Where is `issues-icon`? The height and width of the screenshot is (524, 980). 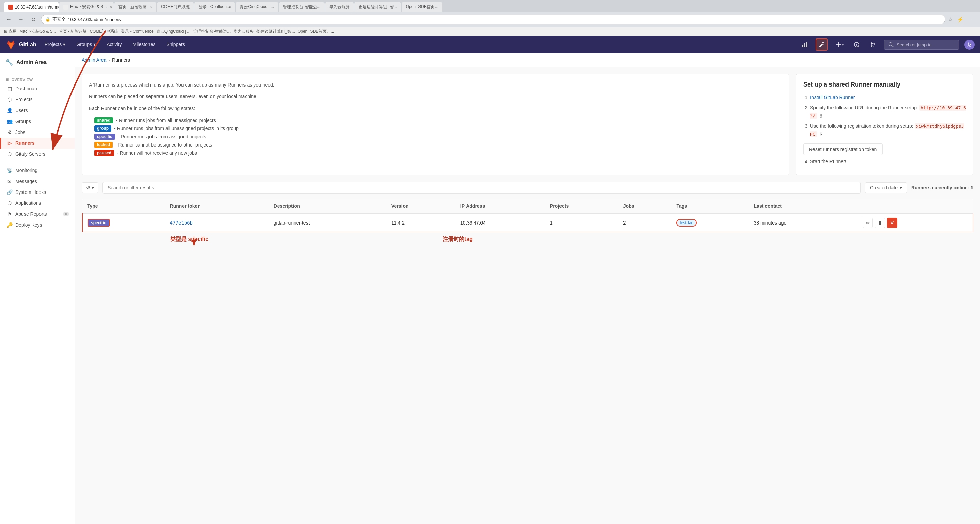
issues-icon is located at coordinates (857, 45).